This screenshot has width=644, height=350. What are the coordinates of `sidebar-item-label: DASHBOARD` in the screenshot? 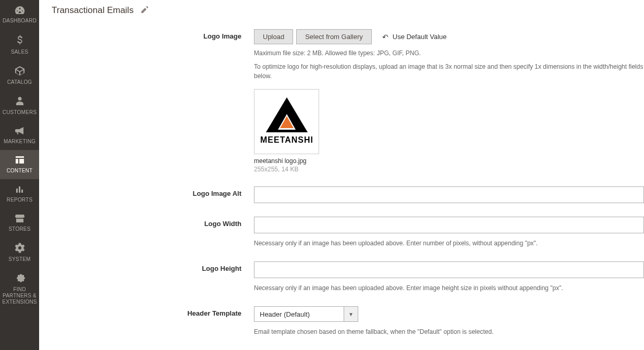 It's located at (20, 21).